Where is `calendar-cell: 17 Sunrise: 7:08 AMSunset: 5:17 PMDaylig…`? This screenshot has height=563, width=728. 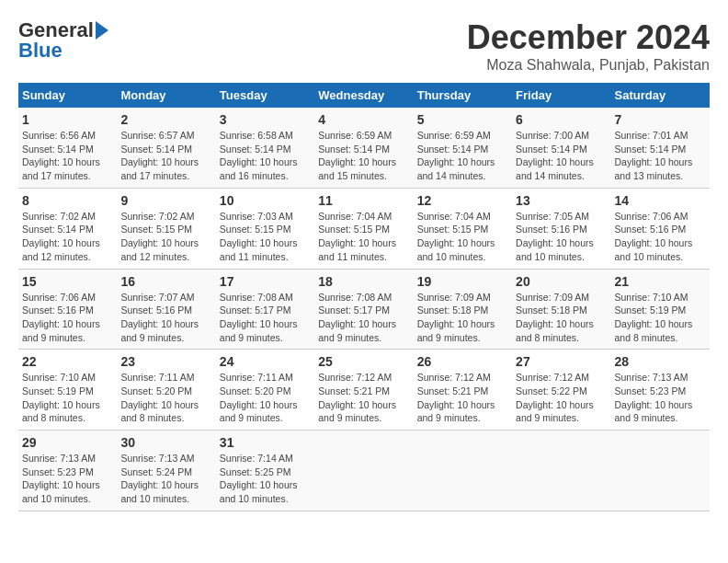
calendar-cell: 17 Sunrise: 7:08 AMSunset: 5:17 PMDaylig… is located at coordinates (265, 309).